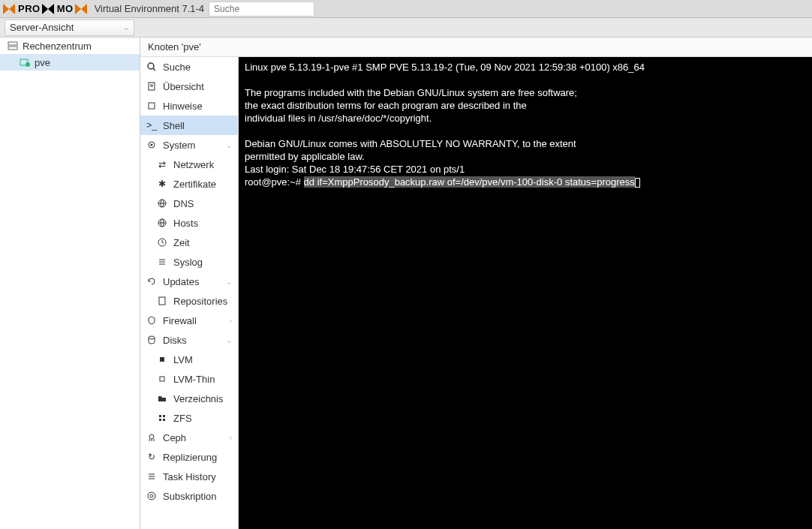 This screenshot has height=529, width=812. I want to click on note-icon, so click(152, 106).